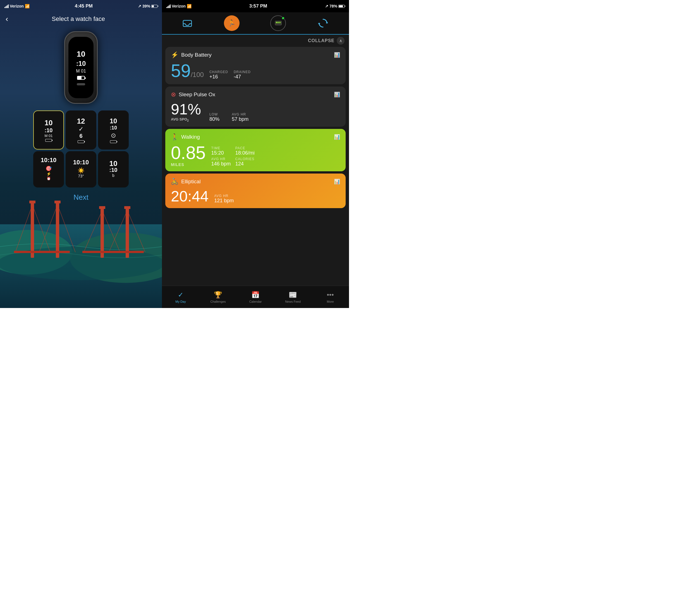  Describe the element at coordinates (221, 148) in the screenshot. I see `walking-time-label: TIME` at that location.